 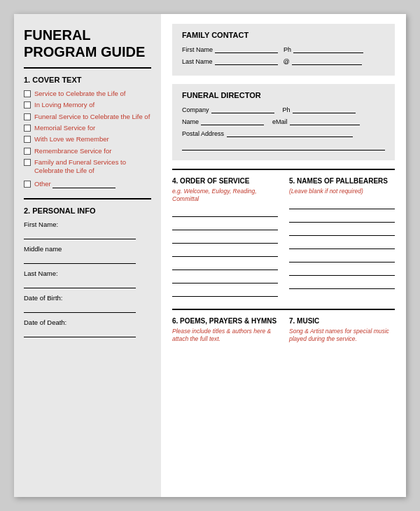 I want to click on director-address-line, so click(x=290, y=133).